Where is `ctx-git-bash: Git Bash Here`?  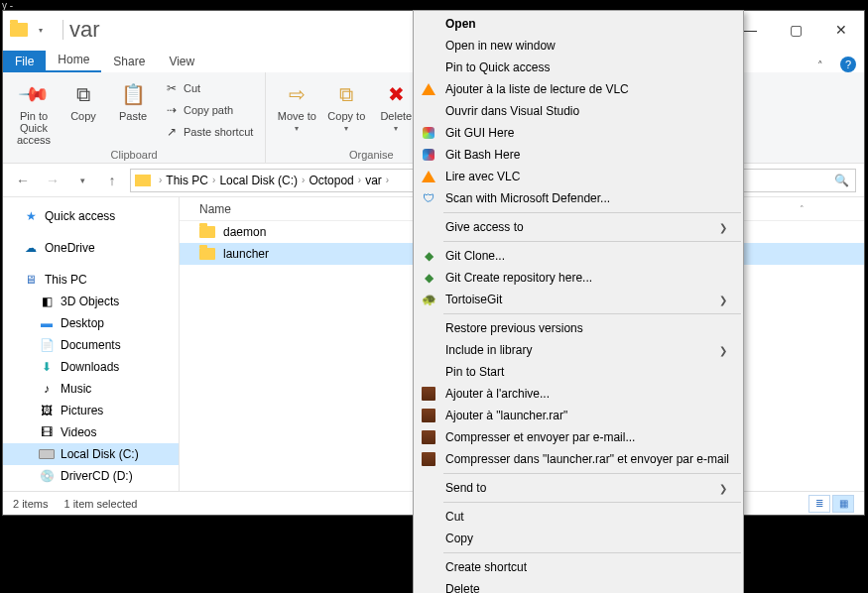 ctx-git-bash: Git Bash Here is located at coordinates (578, 155).